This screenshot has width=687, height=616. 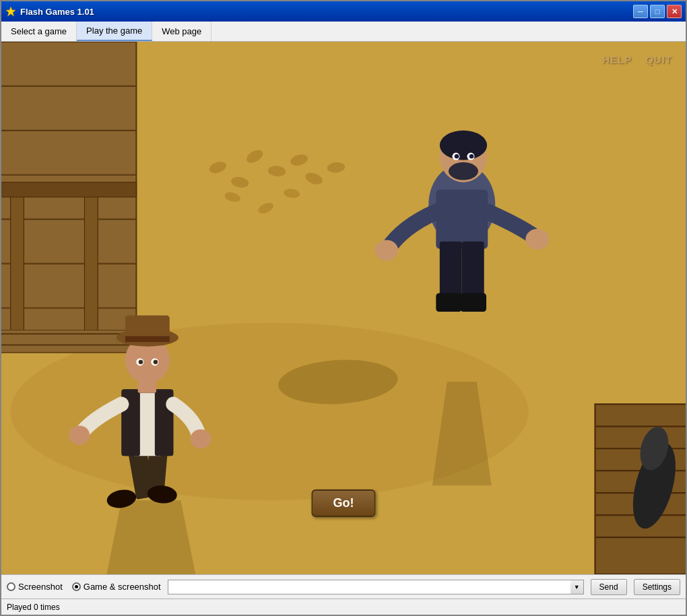 I want to click on app-icon, so click(x=11, y=11).